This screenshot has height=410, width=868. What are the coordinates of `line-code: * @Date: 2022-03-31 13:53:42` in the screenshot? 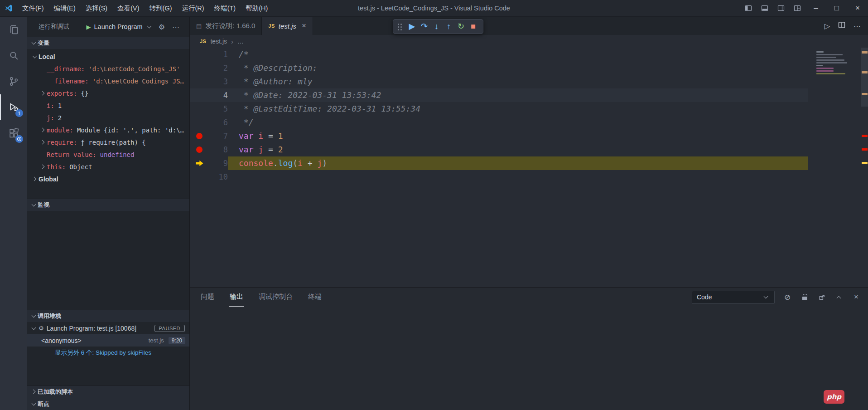 It's located at (518, 95).